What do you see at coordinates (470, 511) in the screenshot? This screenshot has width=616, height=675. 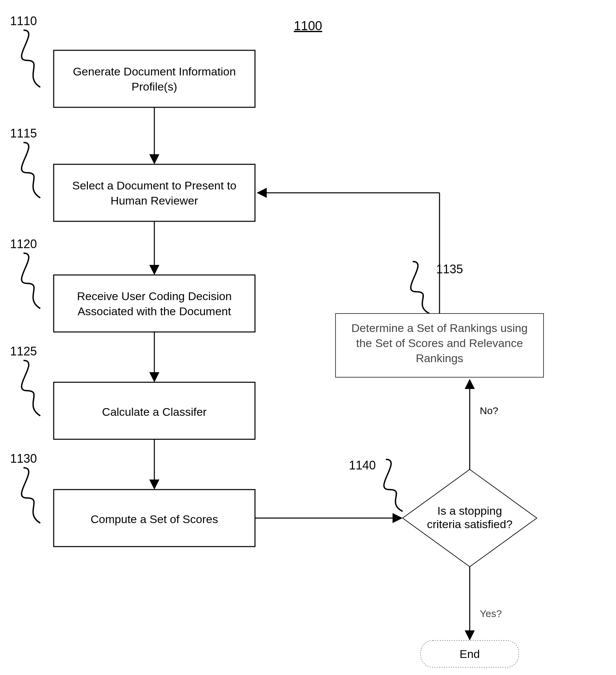 I see `svg-text: Is a stopping` at bounding box center [470, 511].